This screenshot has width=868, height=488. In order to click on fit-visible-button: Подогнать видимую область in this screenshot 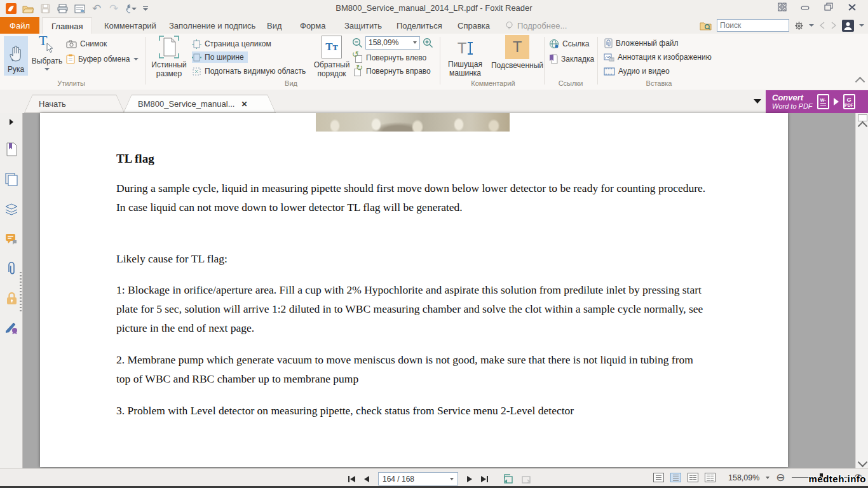, I will do `click(249, 71)`.